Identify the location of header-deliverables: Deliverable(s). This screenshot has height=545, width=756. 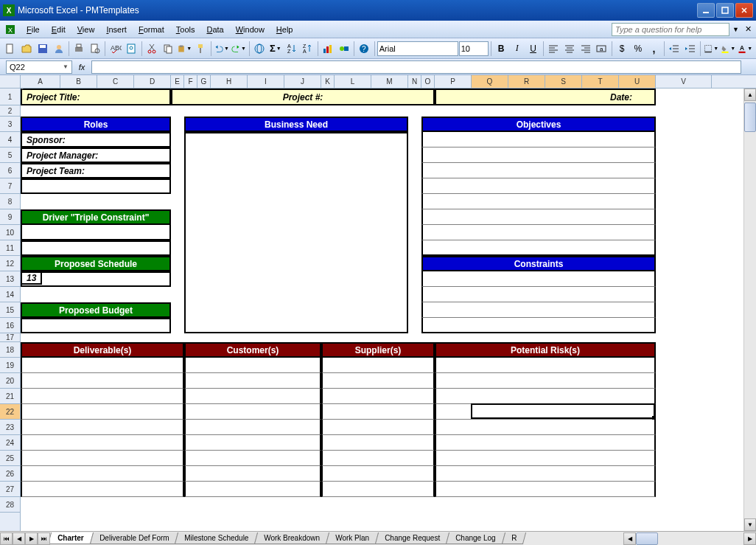
(102, 350).